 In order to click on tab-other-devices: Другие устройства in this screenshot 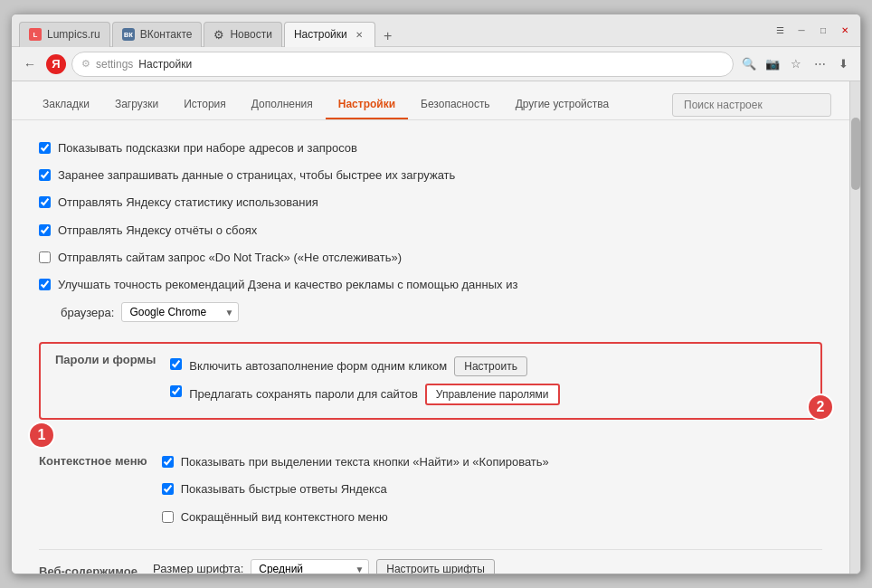, I will do `click(563, 105)`.